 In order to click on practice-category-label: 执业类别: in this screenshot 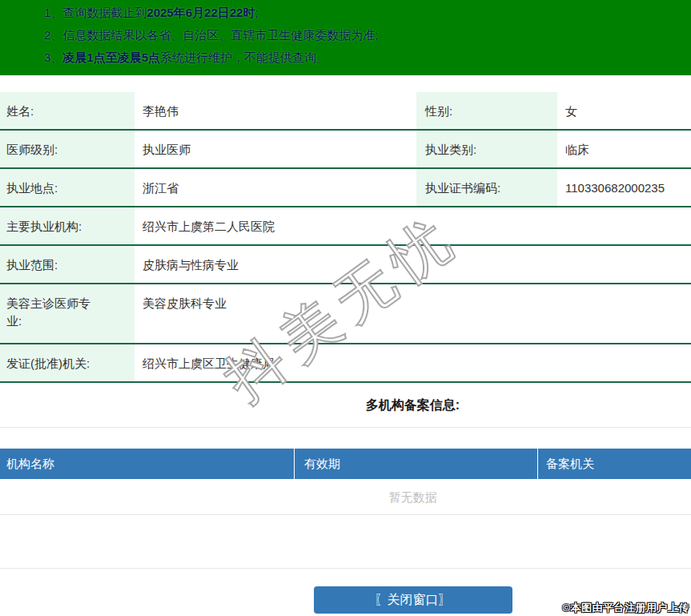, I will do `click(487, 149)`.